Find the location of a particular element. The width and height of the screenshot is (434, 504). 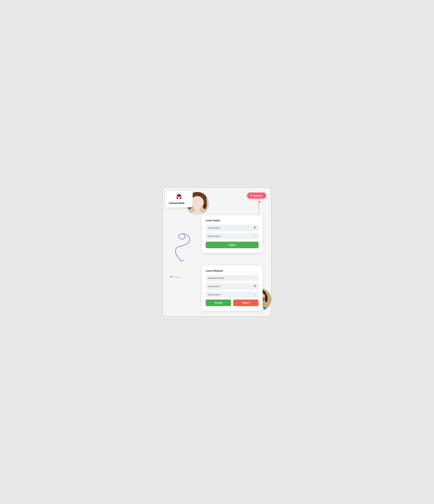

cursor-icon: ↖ is located at coordinates (260, 202).